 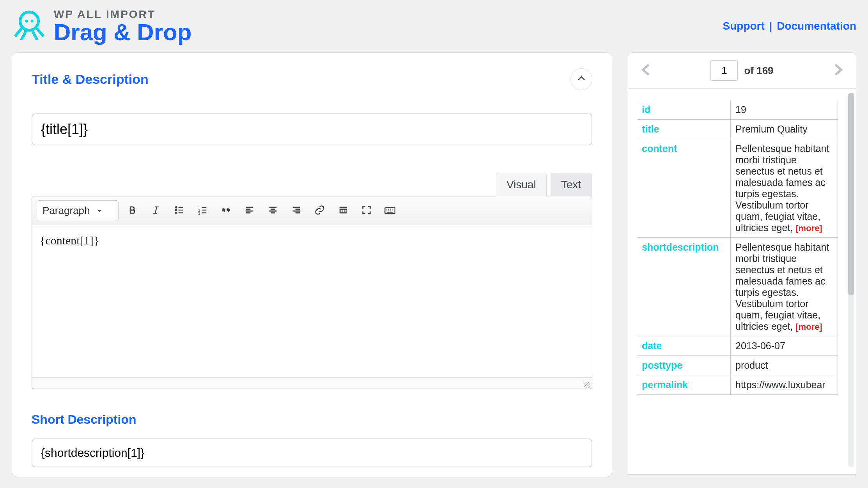 I want to click on svg-text: 3, so click(x=199, y=214).